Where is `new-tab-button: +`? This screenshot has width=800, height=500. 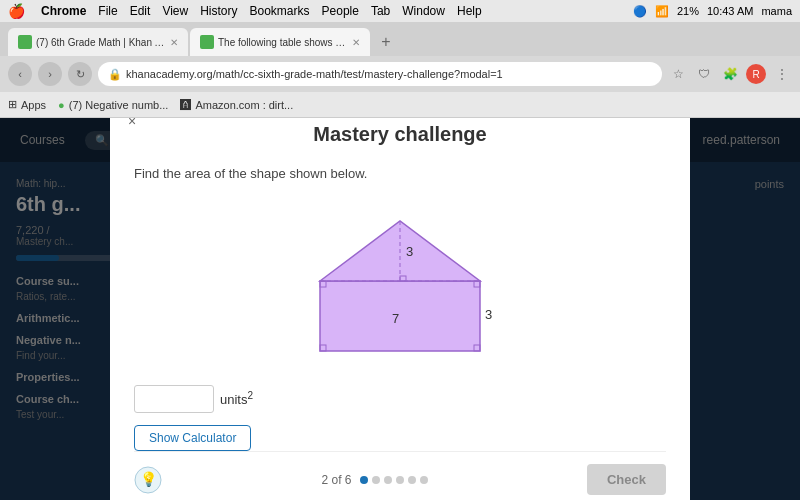
new-tab-button: + is located at coordinates (386, 42).